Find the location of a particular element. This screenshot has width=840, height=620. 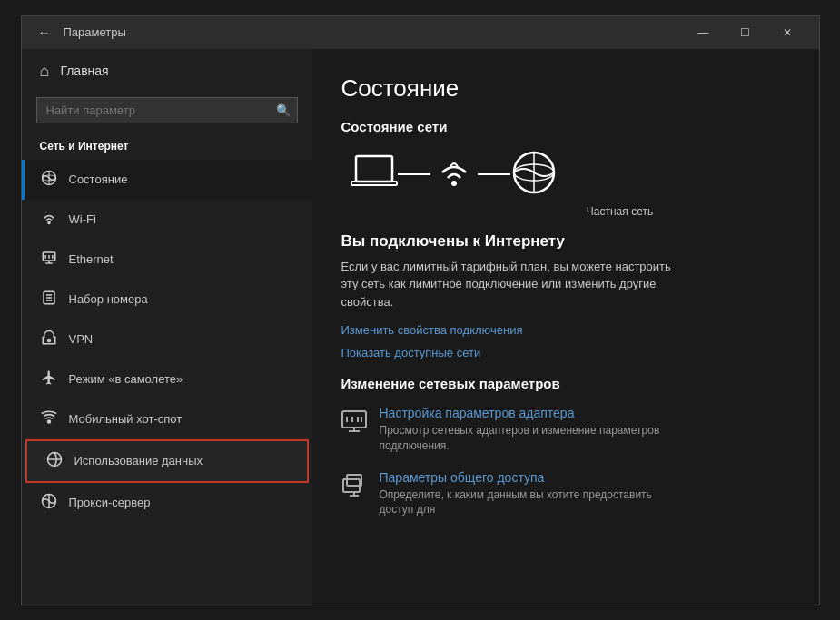

network-status-visual is located at coordinates (566, 174).